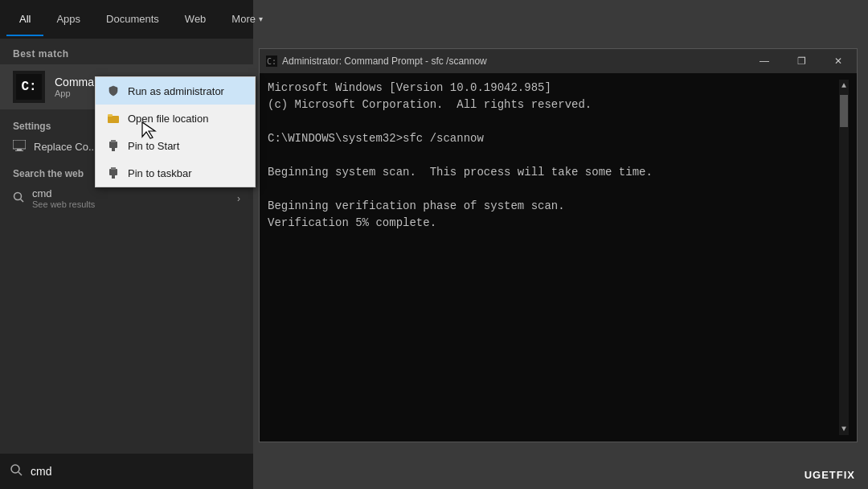  Describe the element at coordinates (801, 61) in the screenshot. I see `restore-button: ❐` at that location.